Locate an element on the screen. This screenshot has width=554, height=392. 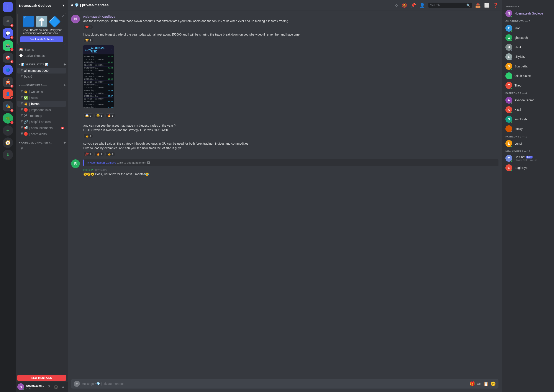
category-server-stats: ▸ 📊 SERVER STATS 📊 + is located at coordinates (42, 63).